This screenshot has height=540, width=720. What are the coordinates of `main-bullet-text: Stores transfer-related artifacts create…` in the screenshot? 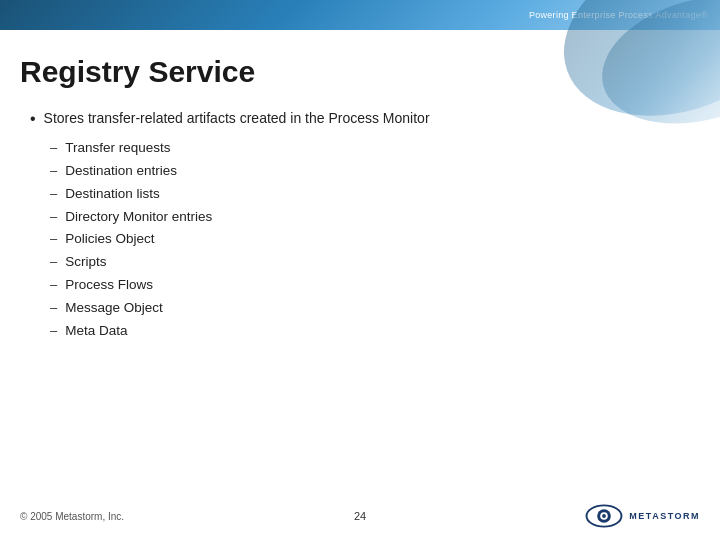 It's located at (237, 119).